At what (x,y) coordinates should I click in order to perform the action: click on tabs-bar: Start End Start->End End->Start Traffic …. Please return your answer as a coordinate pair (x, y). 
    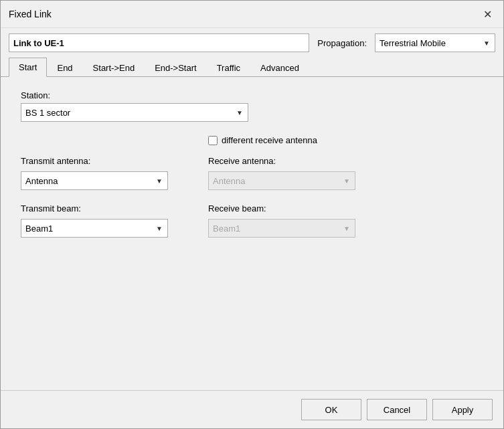
    Looking at the image, I should click on (252, 67).